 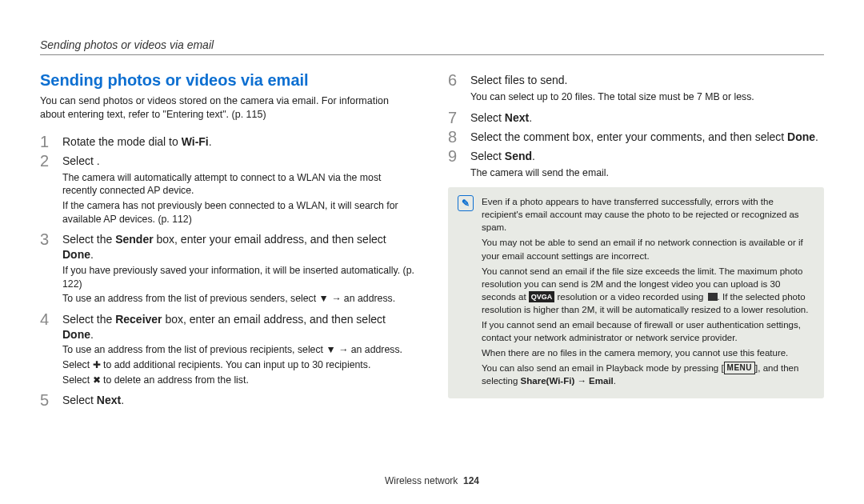 What do you see at coordinates (97, 380) in the screenshot?
I see `x-icon: ✖` at bounding box center [97, 380].